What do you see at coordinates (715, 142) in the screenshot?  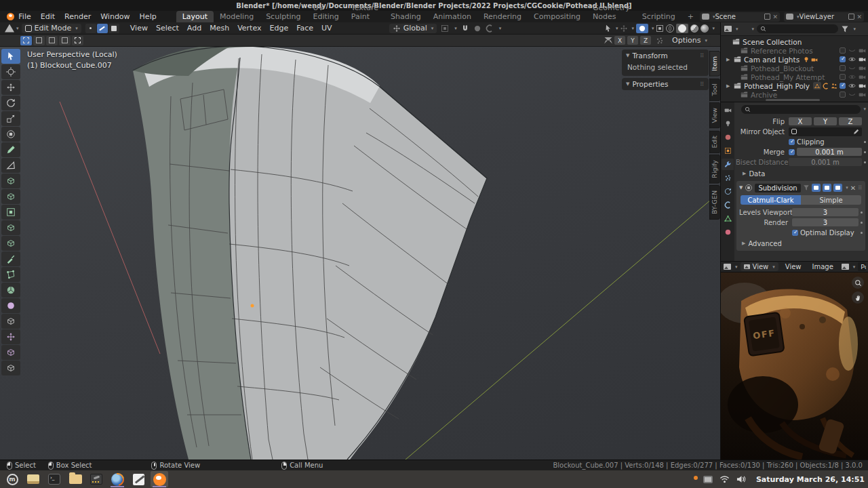 I see `tab-edit: Edit` at bounding box center [715, 142].